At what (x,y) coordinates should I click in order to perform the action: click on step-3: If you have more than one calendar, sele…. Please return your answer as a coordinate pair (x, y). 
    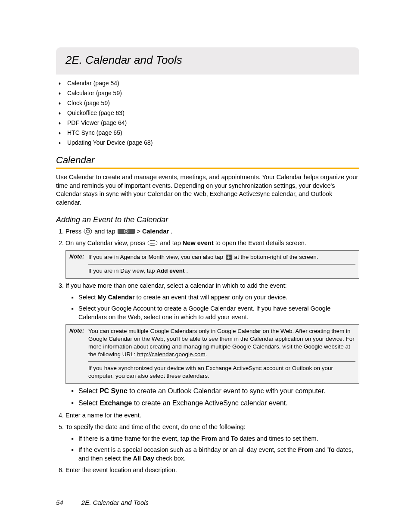
    Looking at the image, I should click on (212, 302).